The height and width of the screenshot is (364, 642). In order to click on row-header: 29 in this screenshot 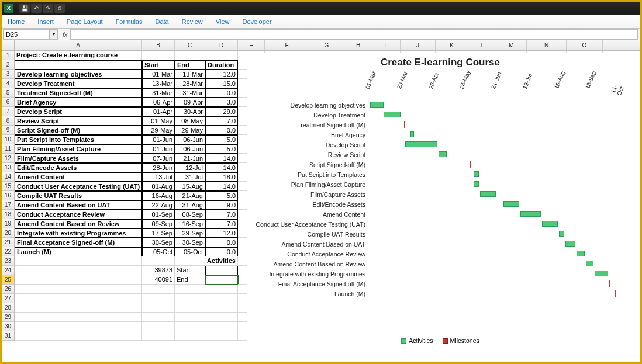, I will do `click(8, 317)`.